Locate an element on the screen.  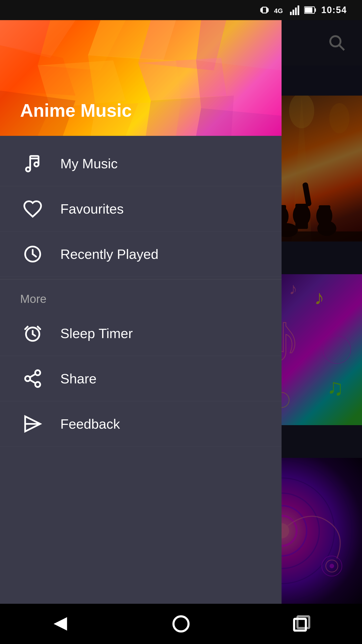
sleep-timer-label: Sleep Timer is located at coordinates (97, 333).